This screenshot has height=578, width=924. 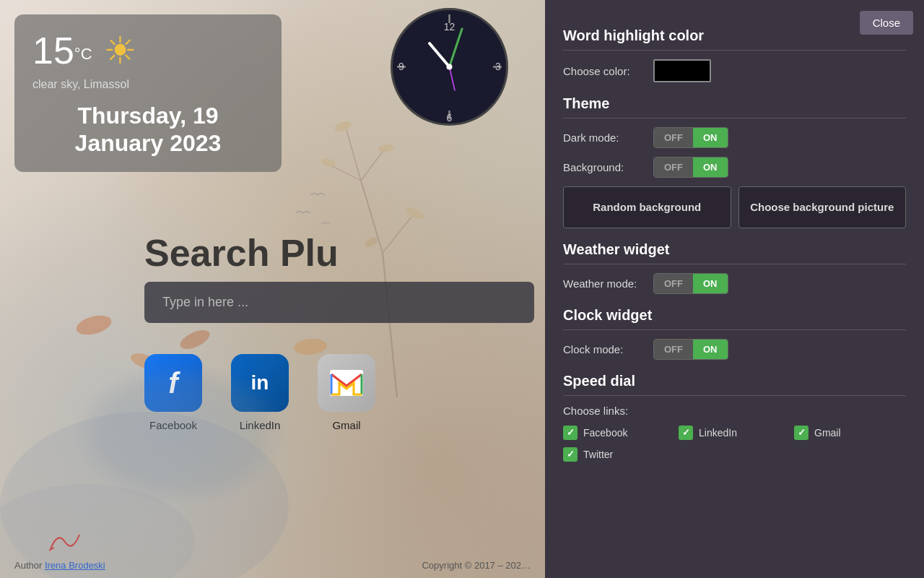 I want to click on checkbox-facebook: ✓ Facebook, so click(x=619, y=433).